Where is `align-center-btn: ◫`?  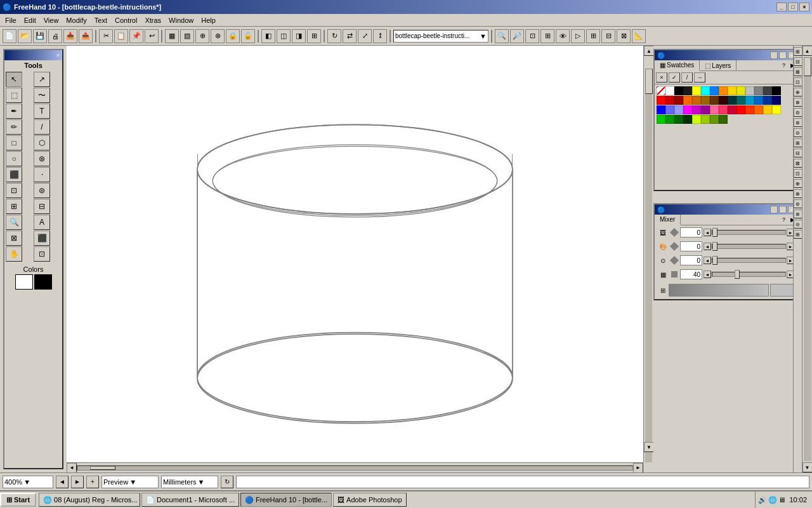 align-center-btn: ◫ is located at coordinates (284, 36).